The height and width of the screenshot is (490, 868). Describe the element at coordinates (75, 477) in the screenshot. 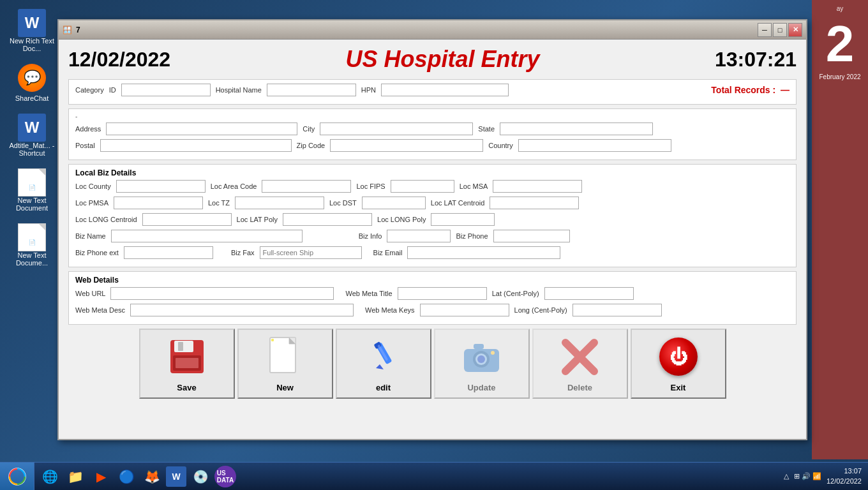

I see `taskbar-folder-icon: 📁` at that location.